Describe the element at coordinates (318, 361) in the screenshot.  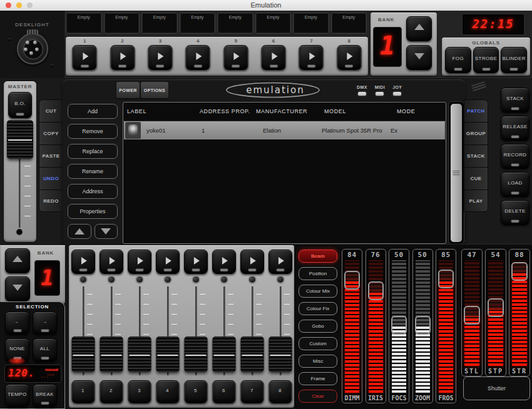
I see `group-misc-button: Misc` at that location.